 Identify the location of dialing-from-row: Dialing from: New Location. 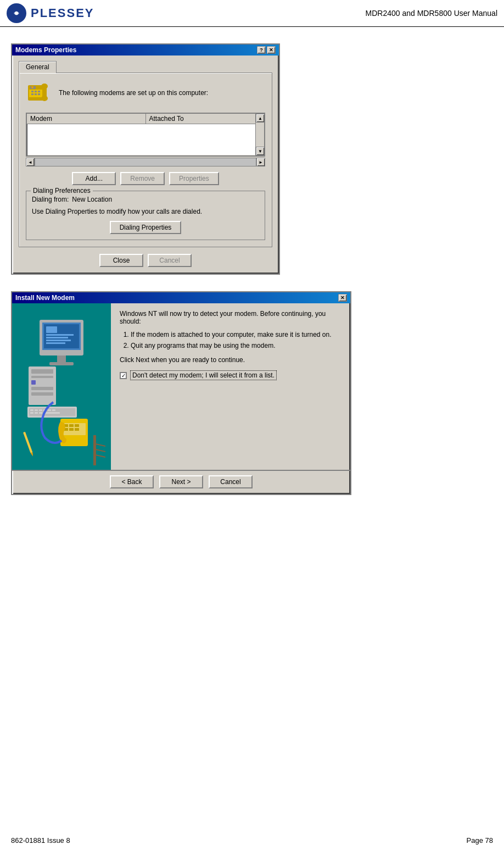
(145, 199).